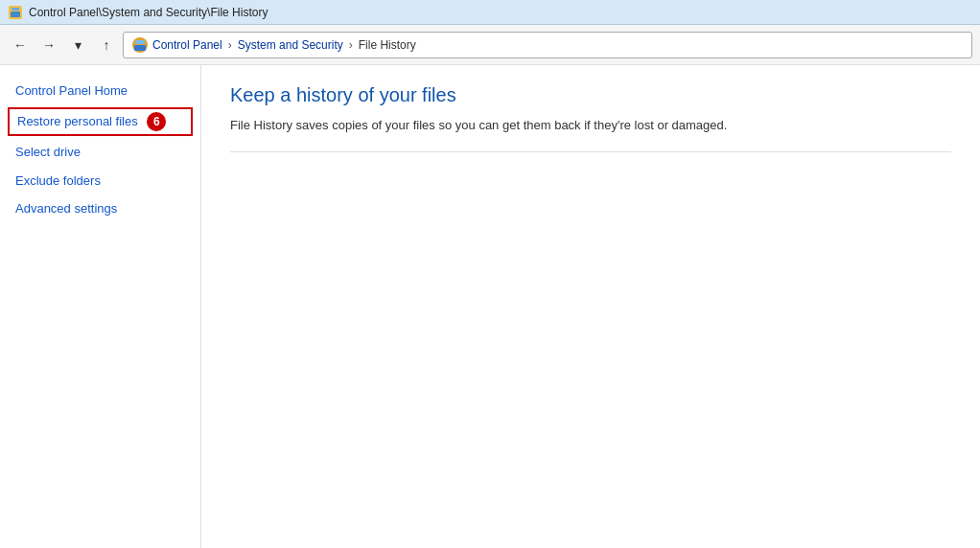 The width and height of the screenshot is (980, 548). Describe the element at coordinates (100, 91) in the screenshot. I see `sidebar-item-control-panel-home: Control Panel Home` at that location.